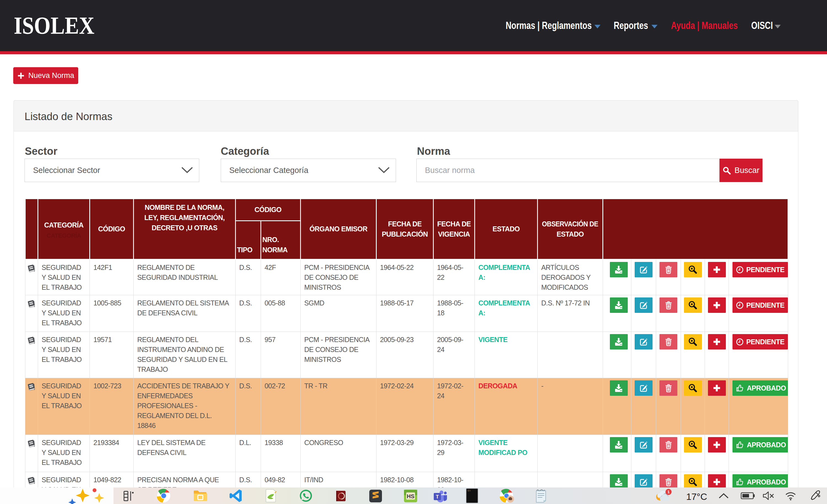  Describe the element at coordinates (411, 496) in the screenshot. I see `svg-text: HS` at that location.